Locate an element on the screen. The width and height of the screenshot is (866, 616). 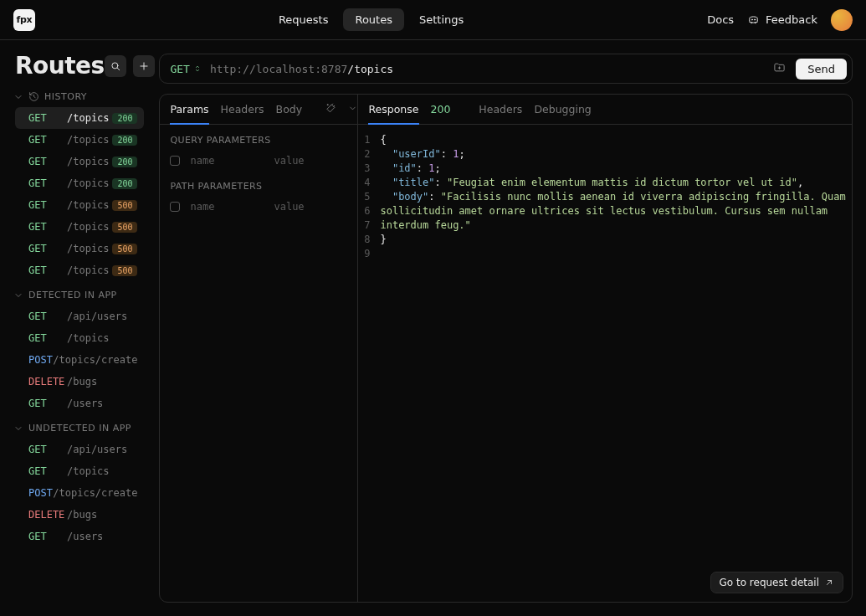
tab-headers: Headers is located at coordinates (243, 109).